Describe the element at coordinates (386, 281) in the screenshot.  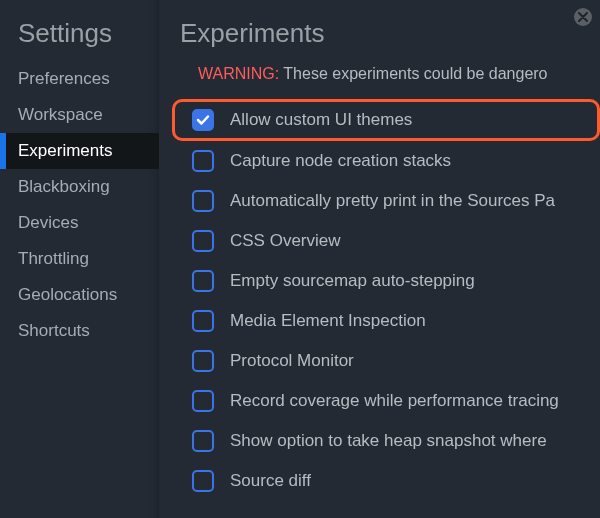
I see `experiment-option-row: Empty sourcemap auto-stepping` at that location.